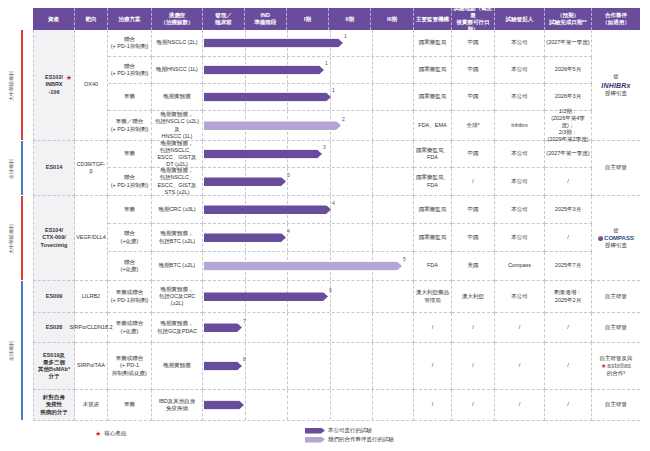 The image size is (650, 451). I want to click on indication-cell: 晚期實體瘤, so click(178, 366).